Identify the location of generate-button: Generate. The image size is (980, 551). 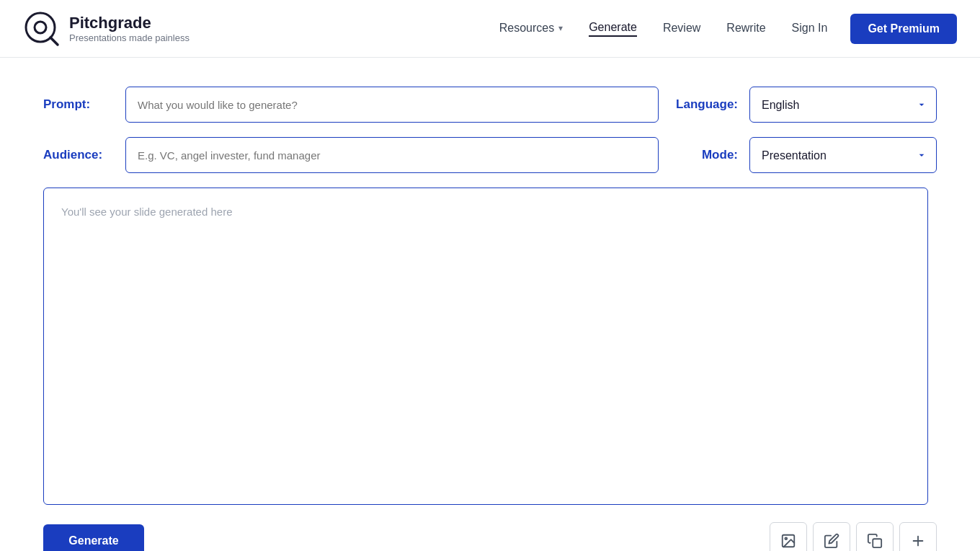
(94, 538).